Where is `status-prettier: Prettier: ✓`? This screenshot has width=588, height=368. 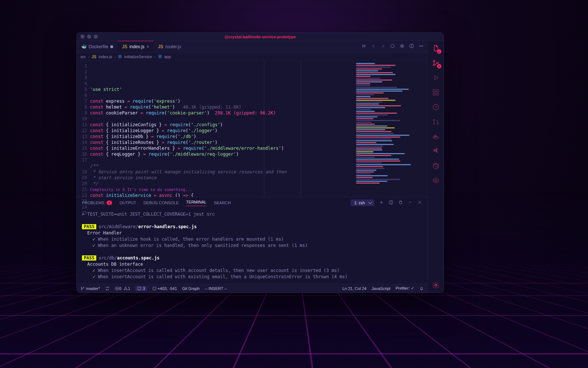 status-prettier: Prettier: ✓ is located at coordinates (405, 289).